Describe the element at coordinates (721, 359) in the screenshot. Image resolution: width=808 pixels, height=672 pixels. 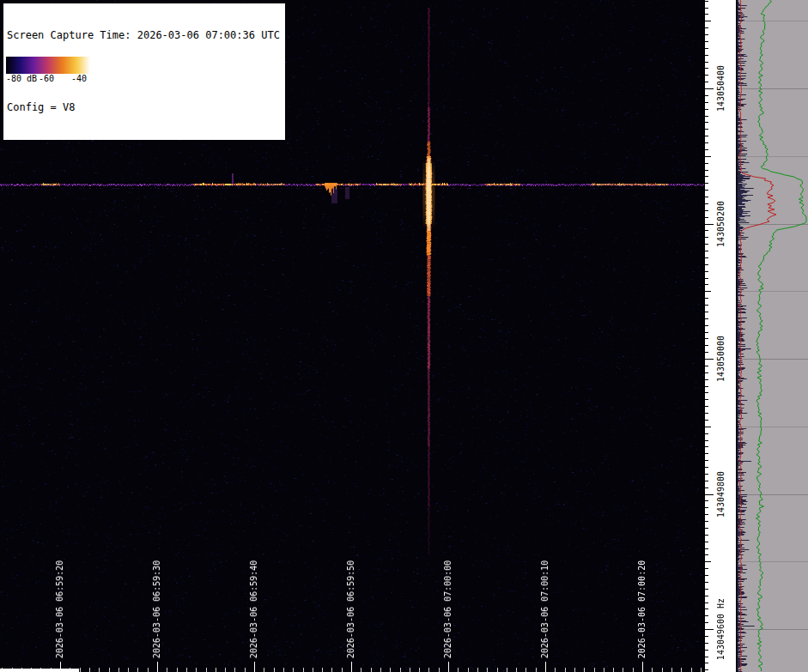
I see `freq-tick-label: 143050000` at that location.